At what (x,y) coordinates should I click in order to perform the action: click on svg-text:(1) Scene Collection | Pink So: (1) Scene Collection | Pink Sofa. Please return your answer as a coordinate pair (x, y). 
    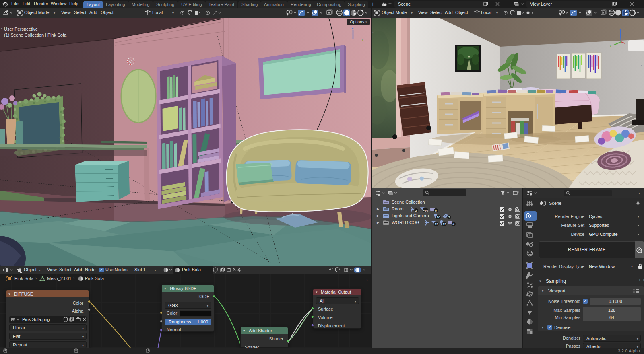
    Looking at the image, I should click on (35, 35).